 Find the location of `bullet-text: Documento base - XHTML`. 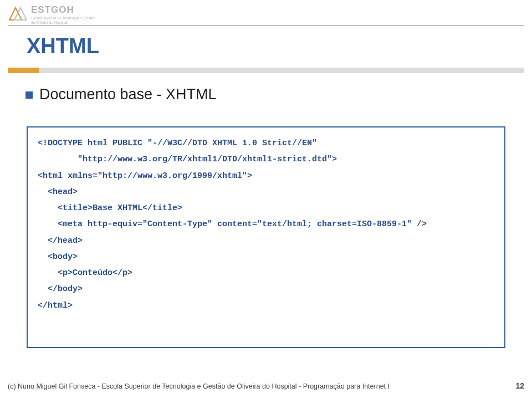

bullet-text: Documento base - XHTML is located at coordinates (128, 94).